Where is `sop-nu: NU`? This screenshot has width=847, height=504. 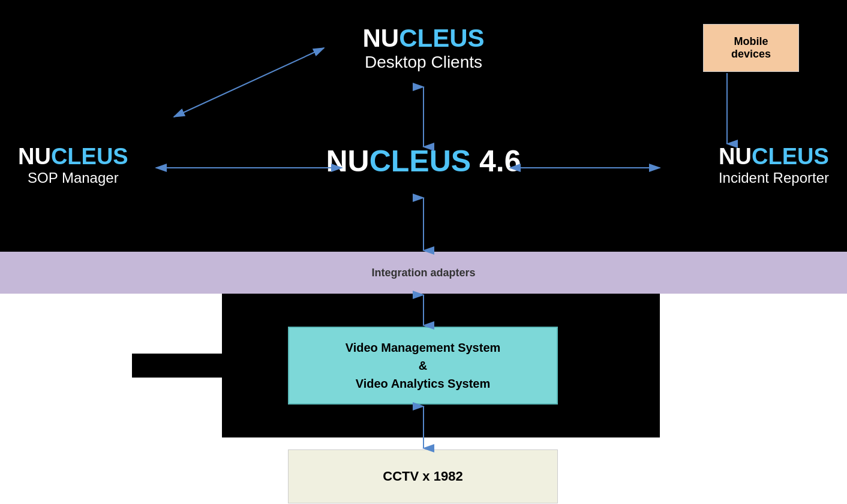
sop-nu: NU is located at coordinates (35, 156).